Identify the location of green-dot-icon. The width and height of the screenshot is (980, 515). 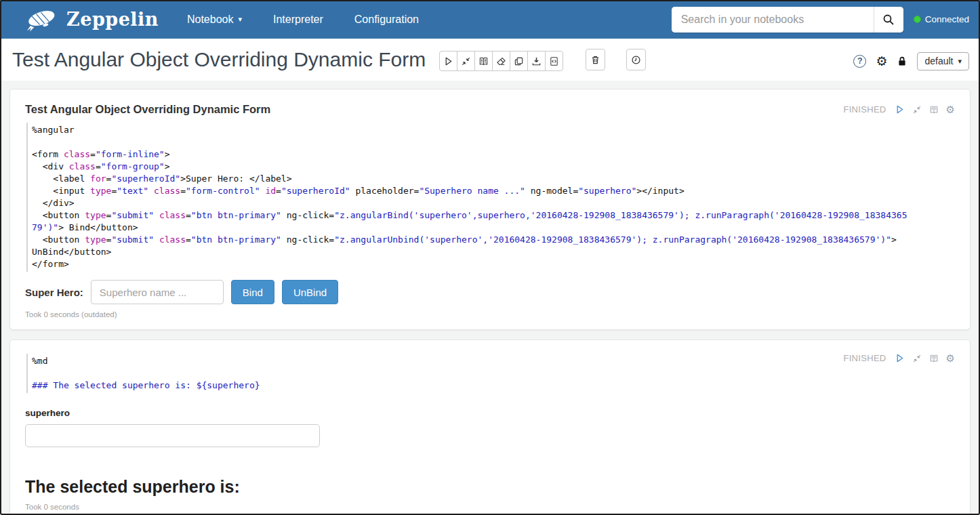
(918, 19).